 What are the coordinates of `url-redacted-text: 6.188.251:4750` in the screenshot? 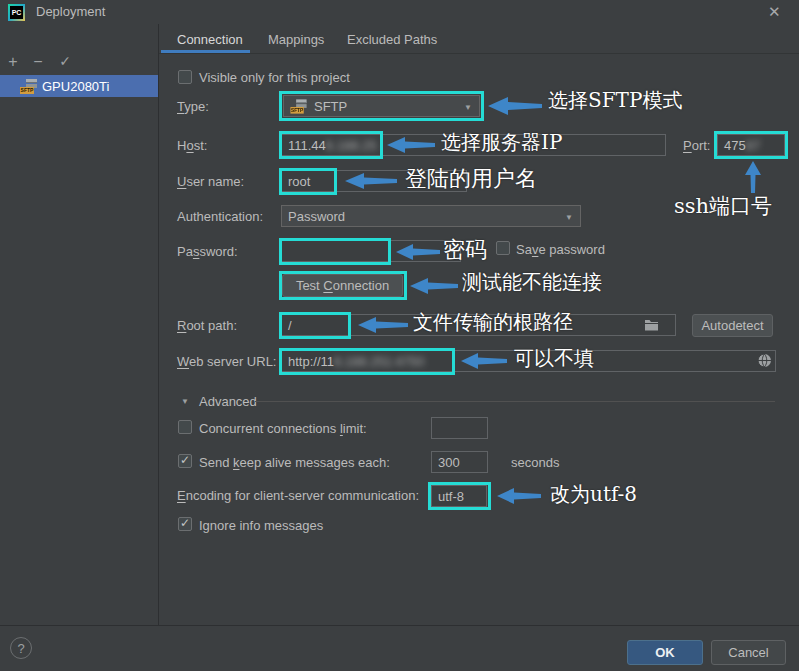 It's located at (379, 362).